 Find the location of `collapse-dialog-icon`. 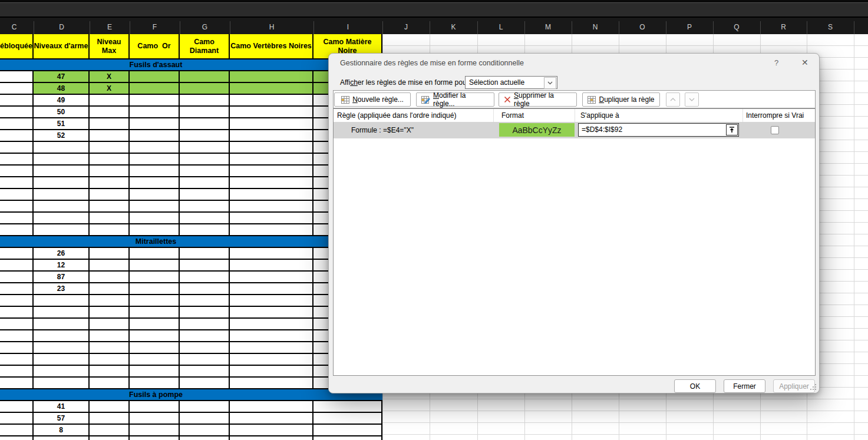

collapse-dialog-icon is located at coordinates (732, 130).